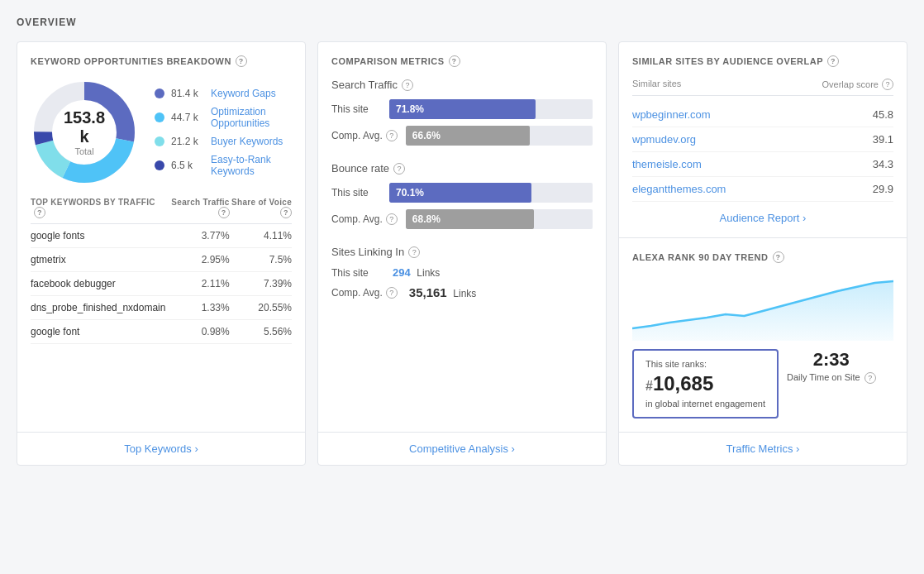 This screenshot has height=574, width=924. I want to click on legend-link-0: Keyword Gaps, so click(243, 93).